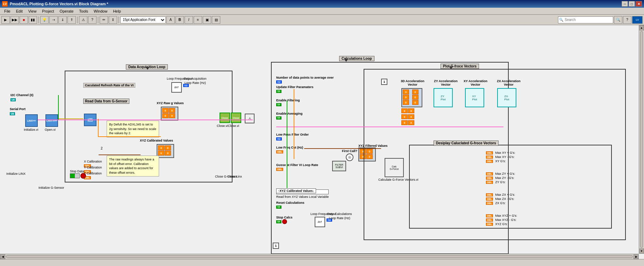 The width and height of the screenshot is (644, 266). I want to click on data-calcs-loop-rate-label: Data CalculationsLoop Rate (Hz), so click(340, 216).